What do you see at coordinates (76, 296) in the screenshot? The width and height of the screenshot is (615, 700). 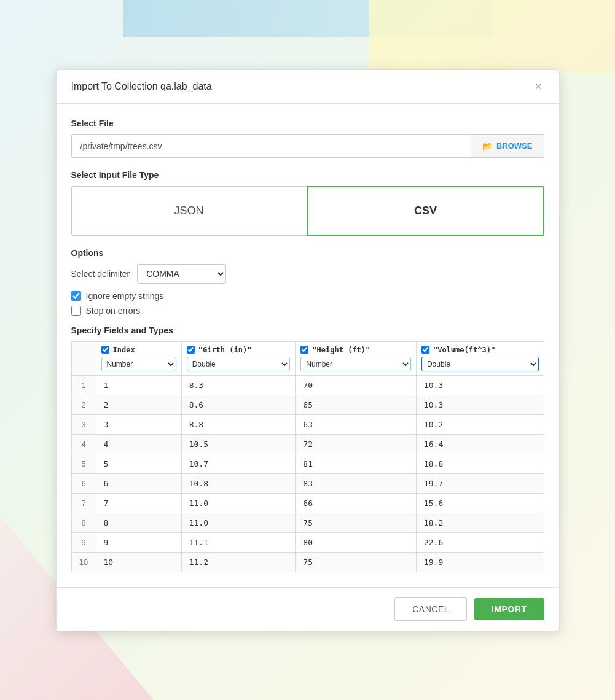 I see `ignore-empty-strings-checkbox` at bounding box center [76, 296].